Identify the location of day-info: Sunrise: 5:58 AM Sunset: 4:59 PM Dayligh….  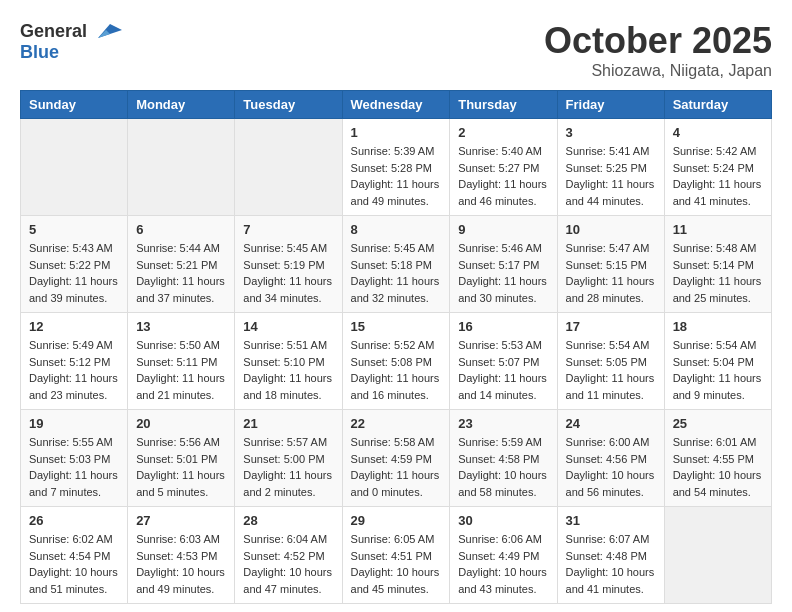
(396, 467).